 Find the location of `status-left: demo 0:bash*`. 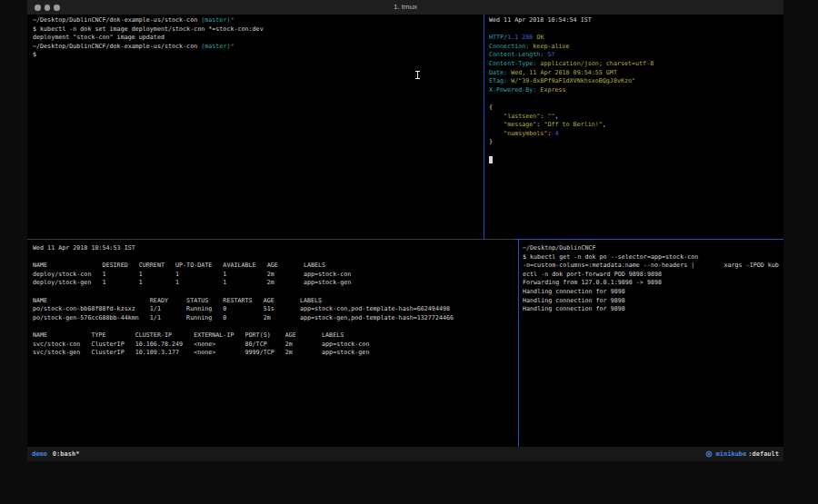

status-left: demo 0:bash* is located at coordinates (55, 454).